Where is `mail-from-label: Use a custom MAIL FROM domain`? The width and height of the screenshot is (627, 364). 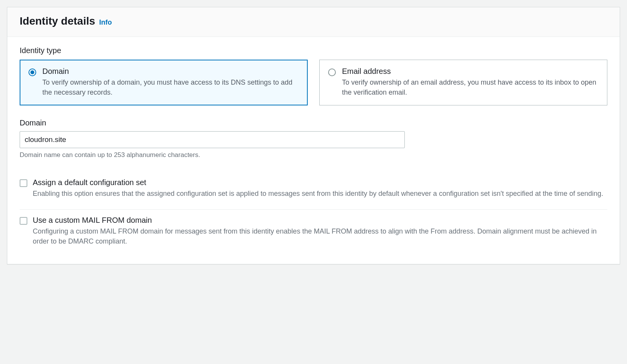 mail-from-label: Use a custom MAIL FROM domain is located at coordinates (320, 220).